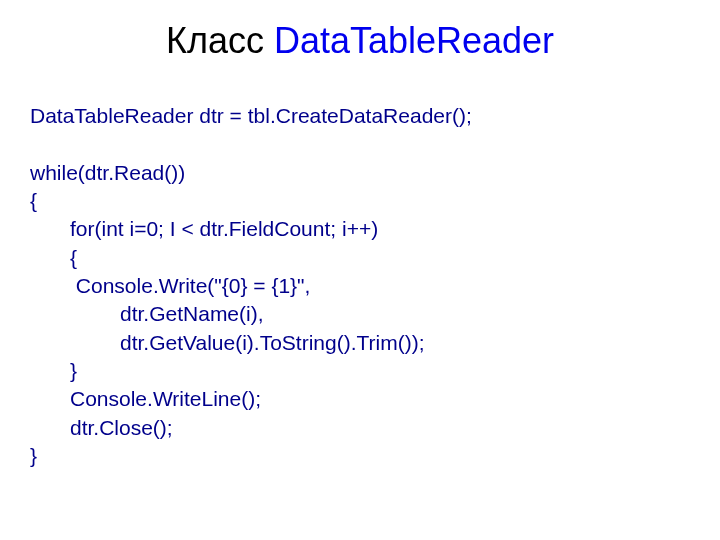  Describe the element at coordinates (375, 201) in the screenshot. I see `code-line-4: {` at that location.